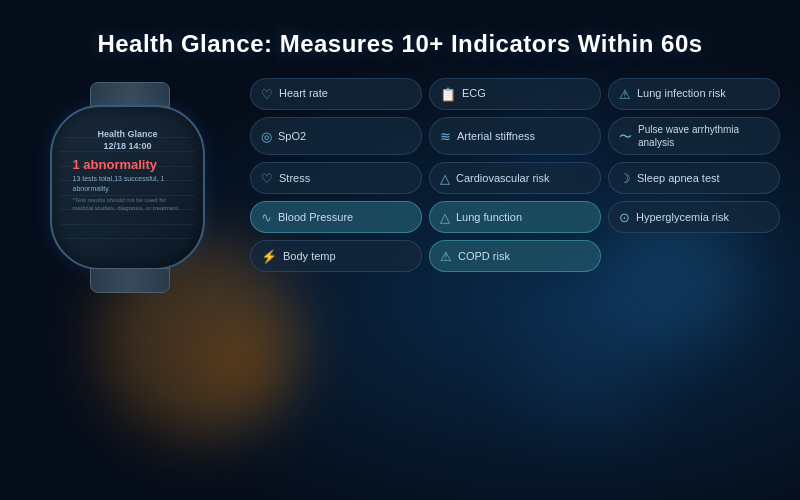  I want to click on ecg-icon: 📋, so click(448, 94).